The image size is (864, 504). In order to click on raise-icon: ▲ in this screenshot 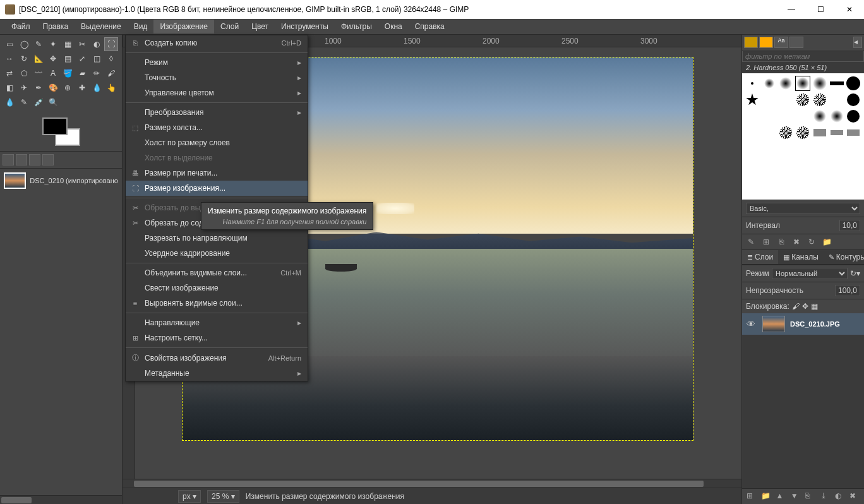, I will do `click(781, 496)`.